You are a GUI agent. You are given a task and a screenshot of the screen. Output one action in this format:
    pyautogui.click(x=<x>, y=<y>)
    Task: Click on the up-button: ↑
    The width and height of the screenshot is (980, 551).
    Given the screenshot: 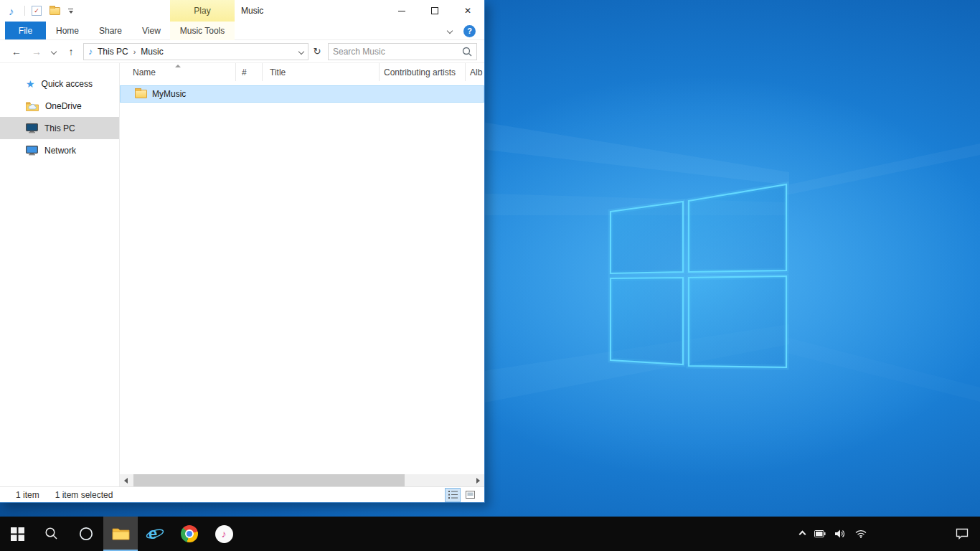 What is the action you would take?
    pyautogui.click(x=71, y=52)
    